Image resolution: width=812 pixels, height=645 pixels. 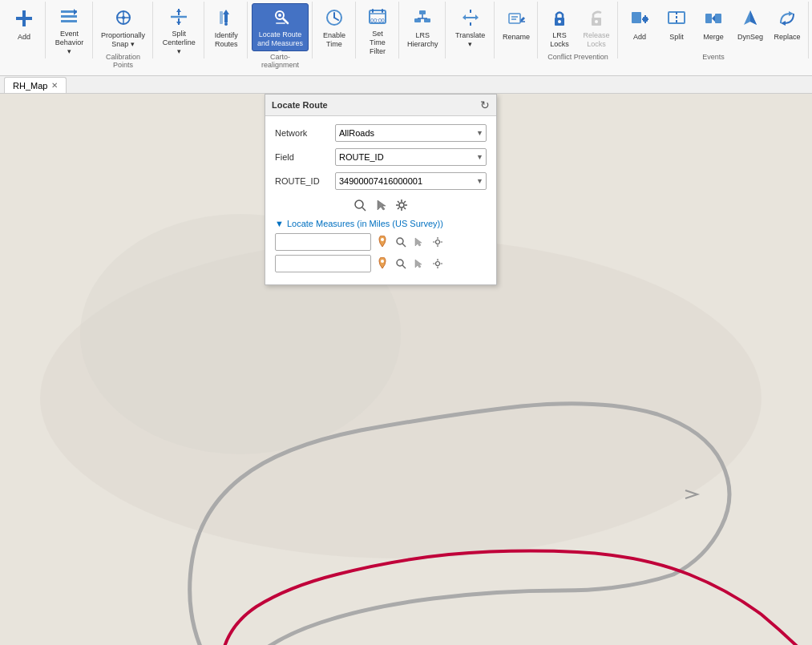 What do you see at coordinates (24, 27) in the screenshot?
I see `add-button: Add` at bounding box center [24, 27].